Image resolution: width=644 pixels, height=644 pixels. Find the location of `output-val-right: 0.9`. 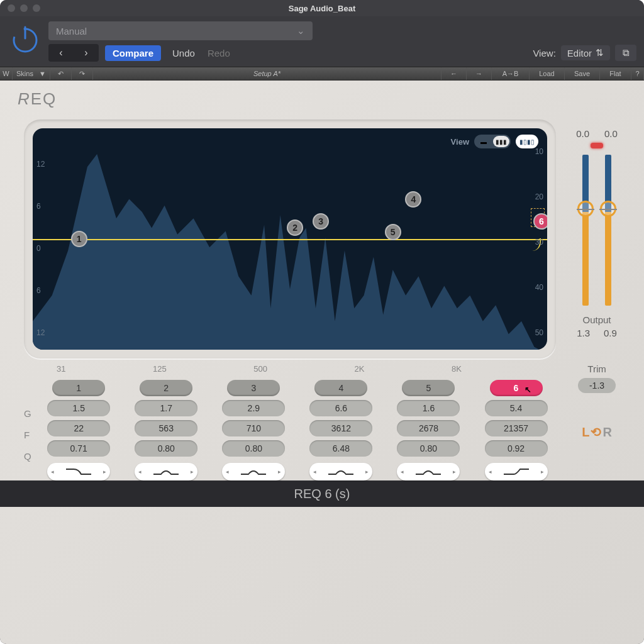

output-val-right: 0.9 is located at coordinates (610, 333).